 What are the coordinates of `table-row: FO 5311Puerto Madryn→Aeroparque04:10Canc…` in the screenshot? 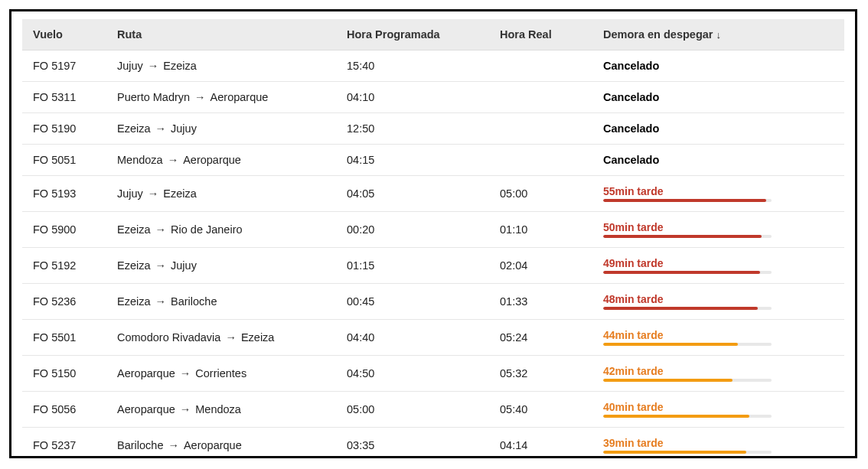 It's located at (433, 98).